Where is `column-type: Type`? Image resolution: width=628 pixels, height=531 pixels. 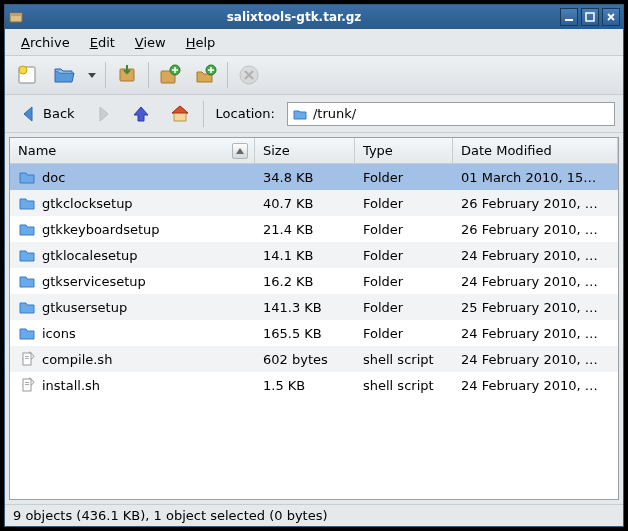
column-type: Type is located at coordinates (404, 150).